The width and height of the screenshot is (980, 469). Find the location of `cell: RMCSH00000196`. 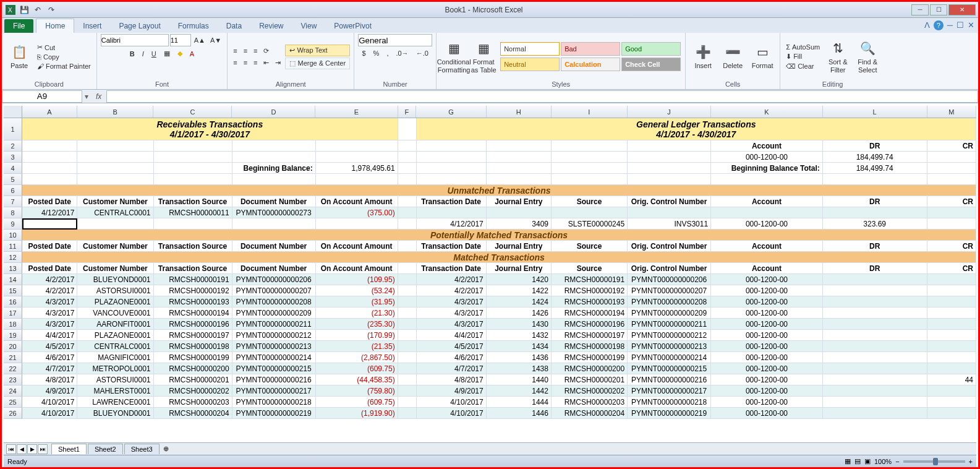

cell: RMCSH00000196 is located at coordinates (590, 324).